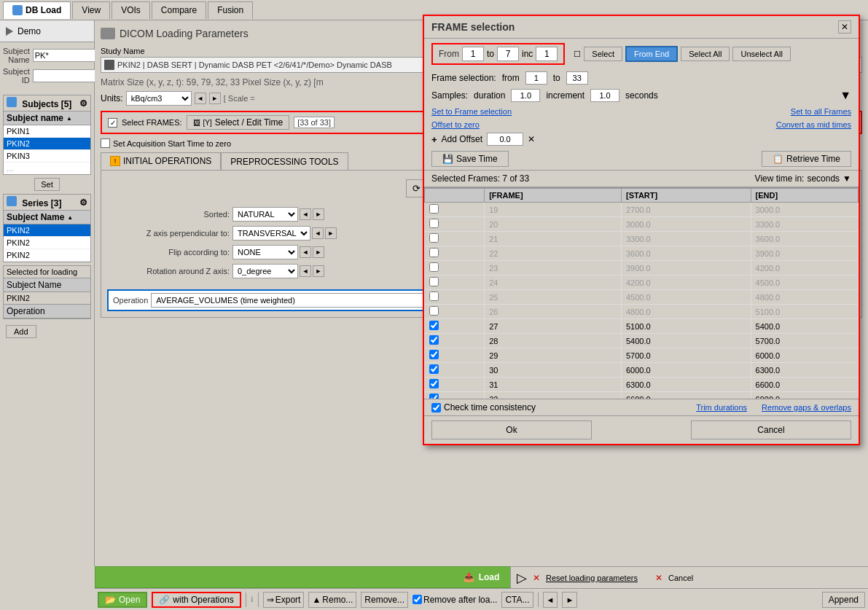 Image resolution: width=868 pixels, height=610 pixels. I want to click on inc-input, so click(547, 54).